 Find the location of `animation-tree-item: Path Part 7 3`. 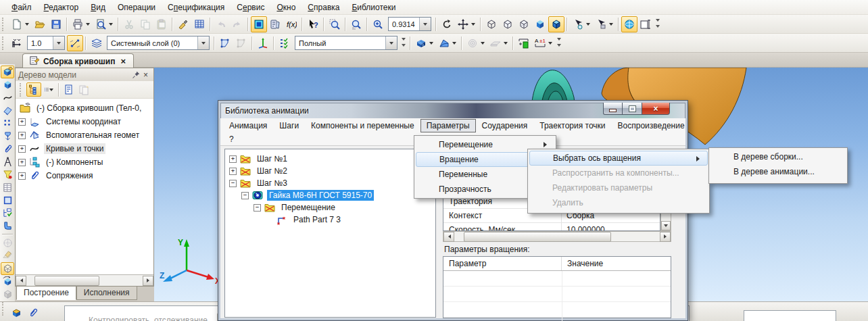

animation-tree-item: Path Part 7 3 is located at coordinates (330, 220).